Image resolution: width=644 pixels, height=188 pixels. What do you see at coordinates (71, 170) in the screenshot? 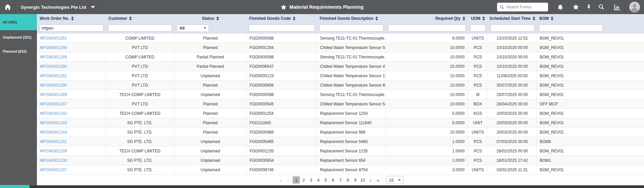
I see `work-order-cell: MFGWO01237` at bounding box center [71, 170].